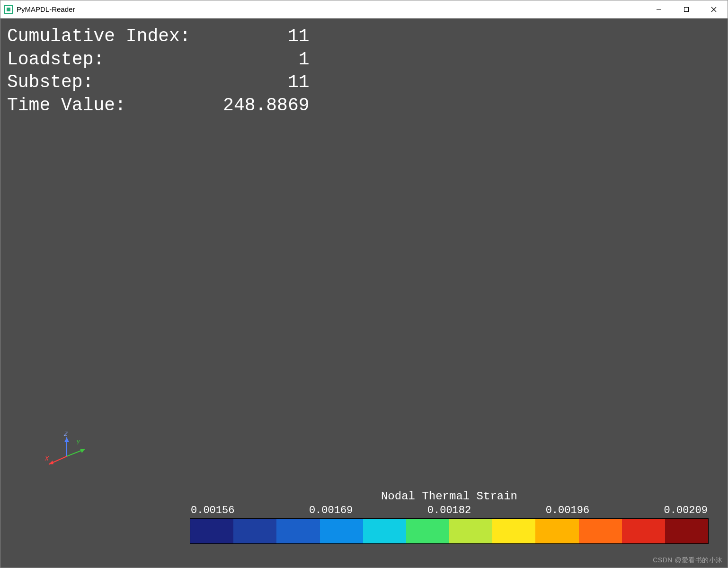  What do you see at coordinates (449, 496) in the screenshot?
I see `colorbar-title: Nodal Thermal Strain` at bounding box center [449, 496].